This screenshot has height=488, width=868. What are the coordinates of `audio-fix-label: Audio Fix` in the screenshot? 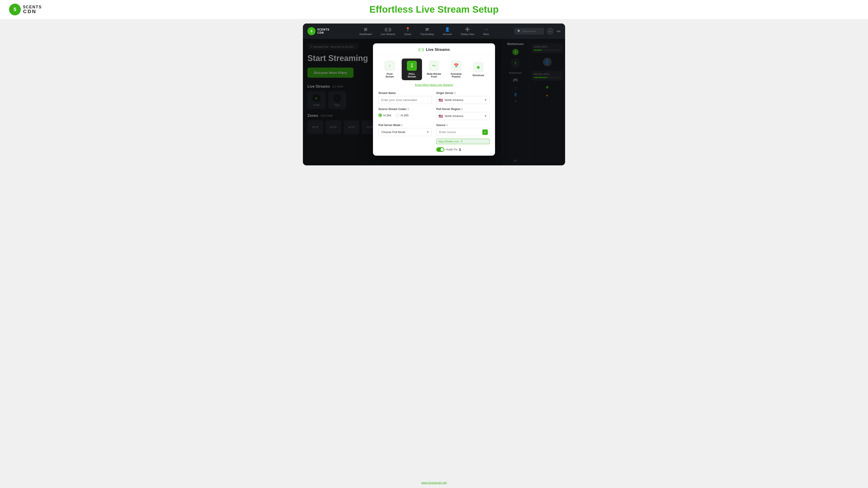 It's located at (452, 150).